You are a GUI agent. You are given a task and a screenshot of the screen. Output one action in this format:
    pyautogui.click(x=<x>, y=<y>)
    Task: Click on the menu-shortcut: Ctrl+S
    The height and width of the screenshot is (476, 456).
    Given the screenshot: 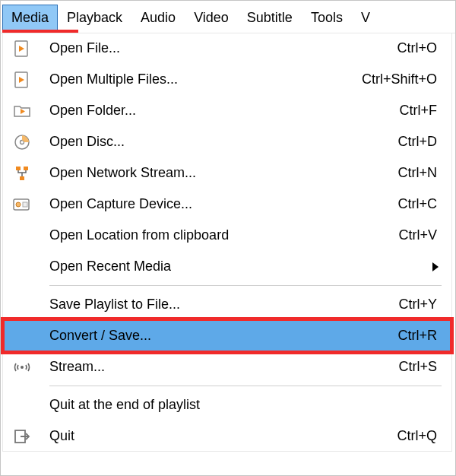 What is the action you would take?
    pyautogui.click(x=420, y=367)
    